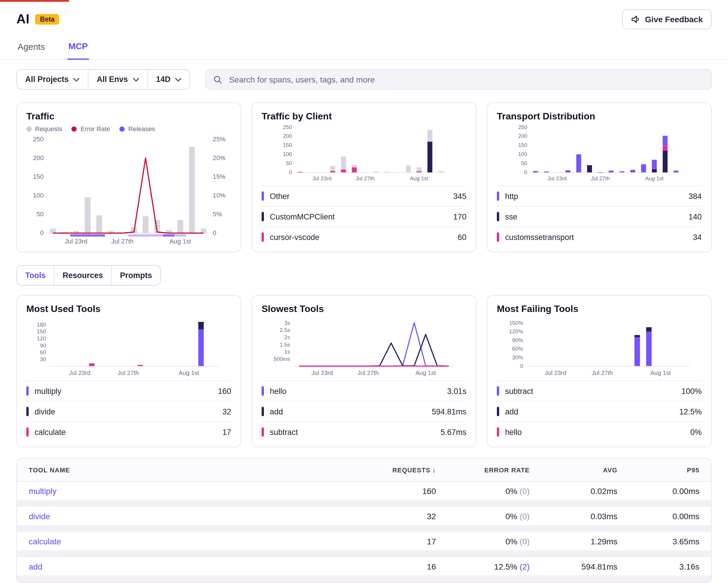 The height and width of the screenshot is (583, 728). I want to click on legend-item: Releases, so click(137, 129).